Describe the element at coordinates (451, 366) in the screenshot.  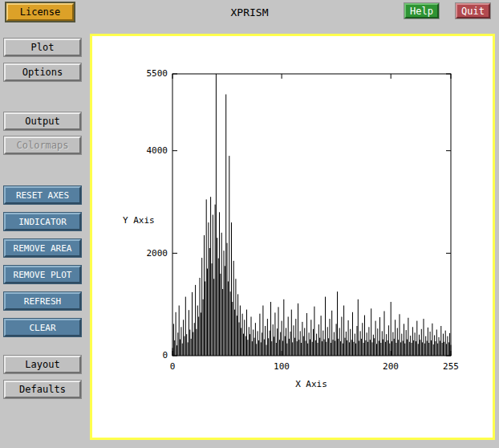
I see `xtick-label-255: 255` at that location.